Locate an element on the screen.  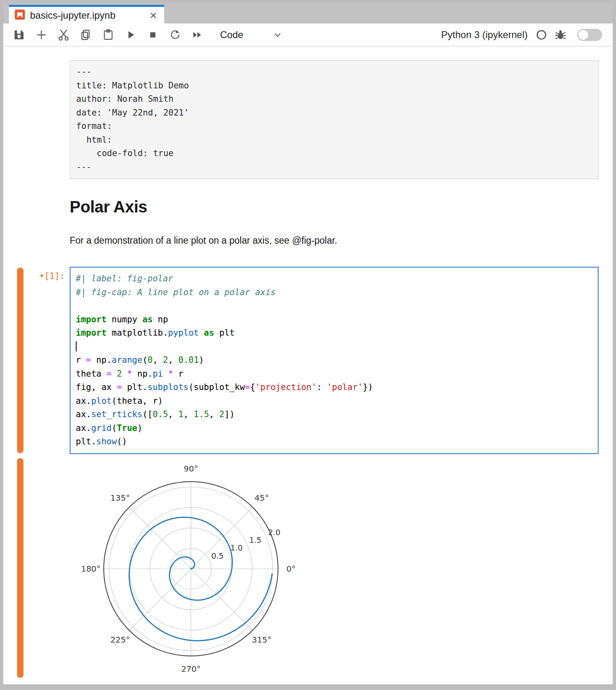
code-line: import matplotlib.pyplot as plt is located at coordinates (334, 333).